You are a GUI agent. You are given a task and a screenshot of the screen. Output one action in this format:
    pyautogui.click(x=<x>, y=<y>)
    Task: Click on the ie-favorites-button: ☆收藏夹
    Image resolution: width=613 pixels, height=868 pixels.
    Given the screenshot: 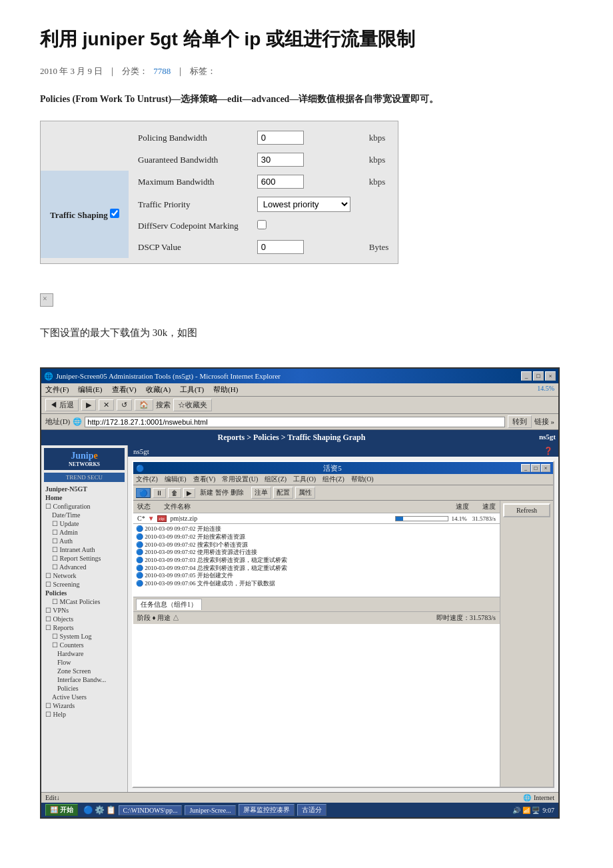 What is the action you would take?
    pyautogui.click(x=193, y=405)
    